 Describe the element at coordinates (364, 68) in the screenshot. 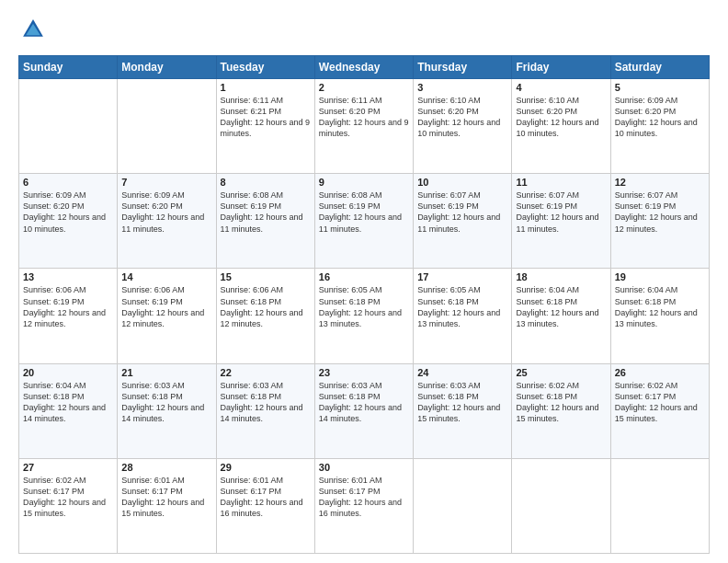

I see `weekday-header-row: SundayMondayTuesdayWednesdayThursdayFrid…` at that location.